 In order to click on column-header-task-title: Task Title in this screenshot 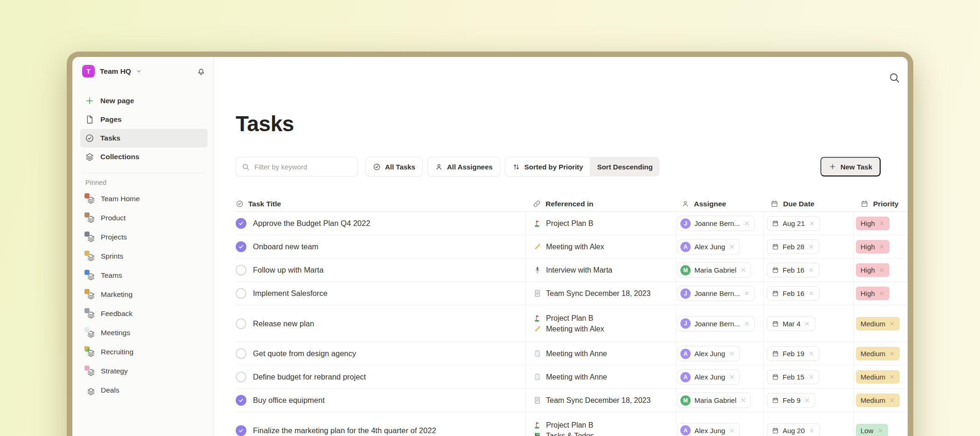, I will do `click(381, 204)`.